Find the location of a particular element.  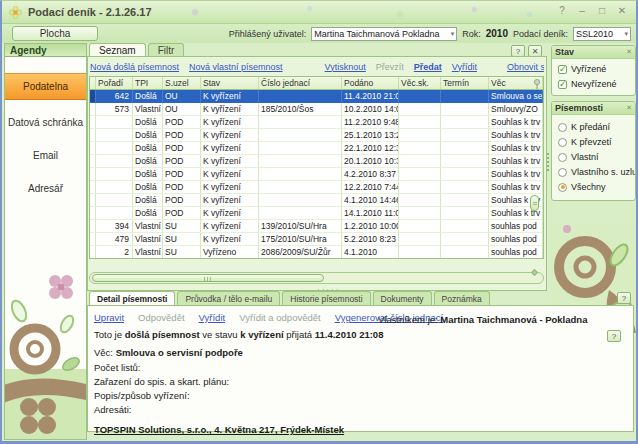

pisemnosti-option-vlastniho-s-uzlu: Vlastního s. uzlu is located at coordinates (594, 172).